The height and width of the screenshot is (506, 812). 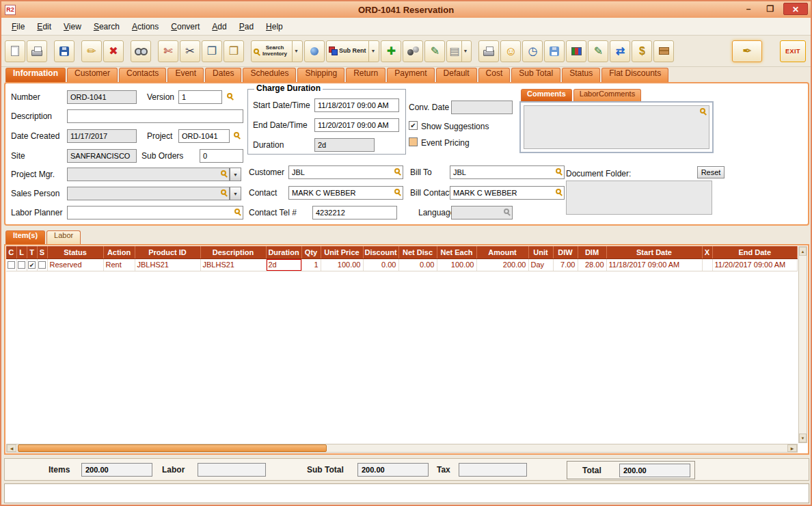 I want to click on tab-dates: Dates, so click(x=223, y=75).